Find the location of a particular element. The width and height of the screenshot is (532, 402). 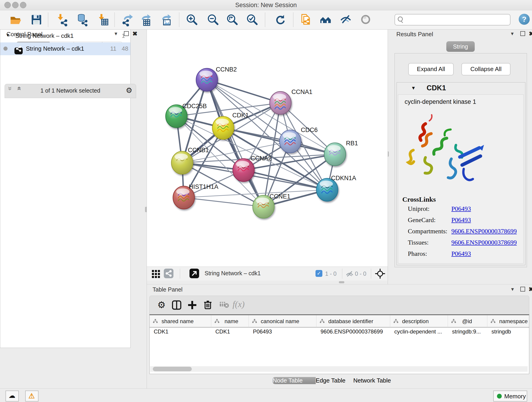

network-node-CCNB2 is located at coordinates (207, 80).